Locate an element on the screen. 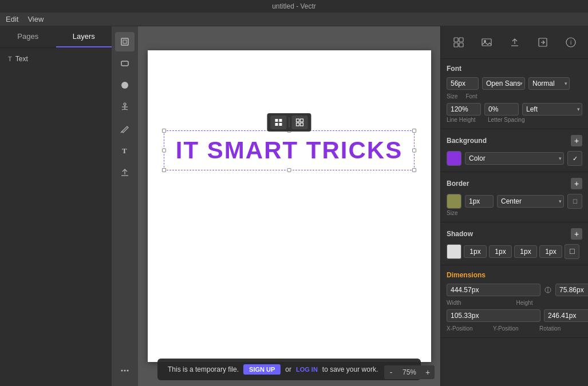 Image resolution: width=588 pixels, height=386 pixels. tool-more is located at coordinates (125, 371).